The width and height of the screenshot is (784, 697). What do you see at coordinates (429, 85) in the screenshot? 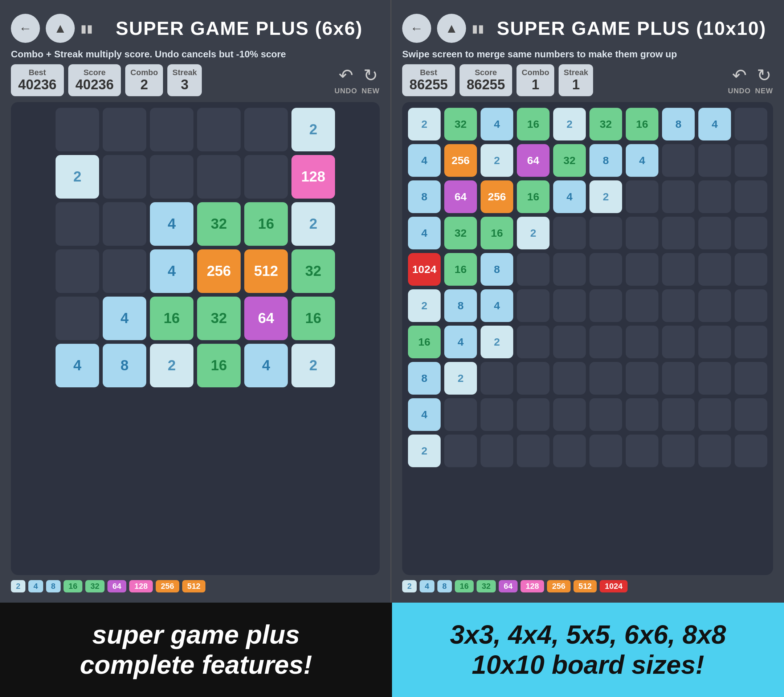
I see `right-best-value: 86255` at bounding box center [429, 85].